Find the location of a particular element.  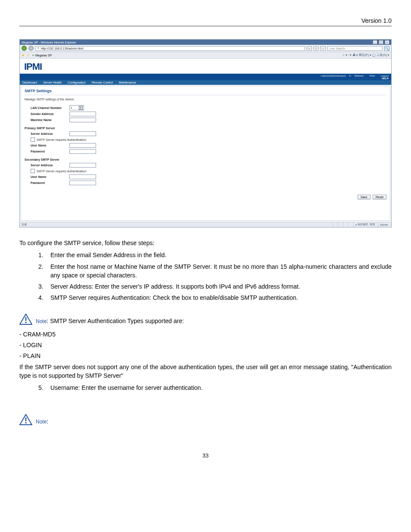

secondary-password-input is located at coordinates (83, 183).